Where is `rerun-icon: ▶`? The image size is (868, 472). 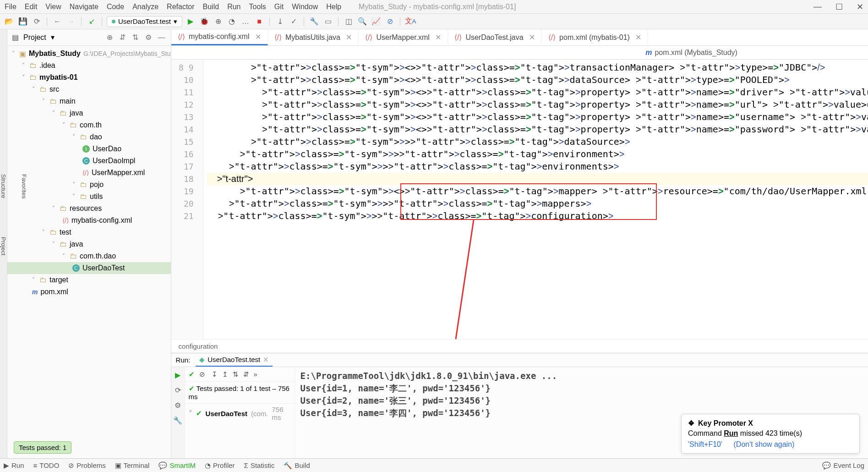
rerun-icon: ▶ is located at coordinates (178, 375).